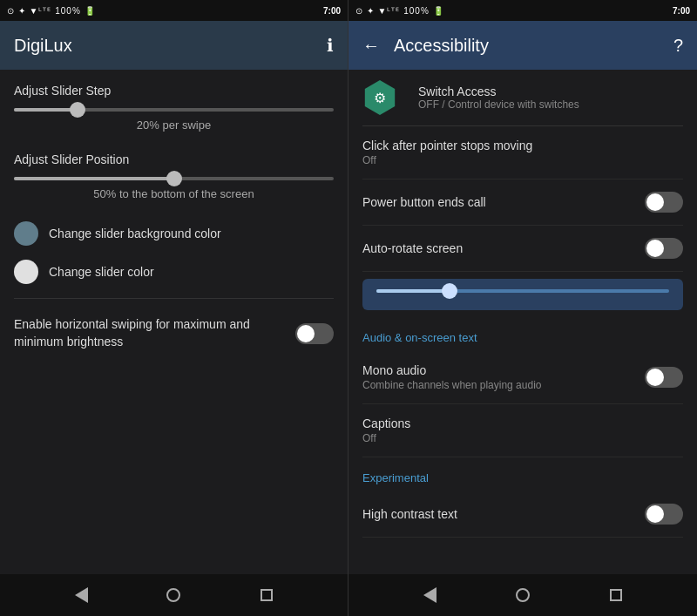 This screenshot has width=697, height=616. Describe the element at coordinates (174, 108) in the screenshot. I see `slider-step-section: Adjust Slider Step 20% per swipe` at that location.